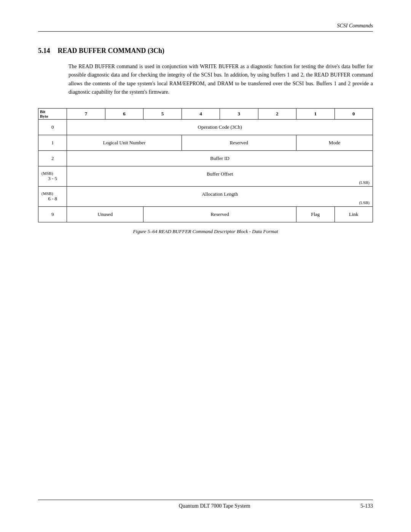  Describe the element at coordinates (53, 113) in the screenshot. I see `bit-byte-header-cell: Bit Byte` at that location.